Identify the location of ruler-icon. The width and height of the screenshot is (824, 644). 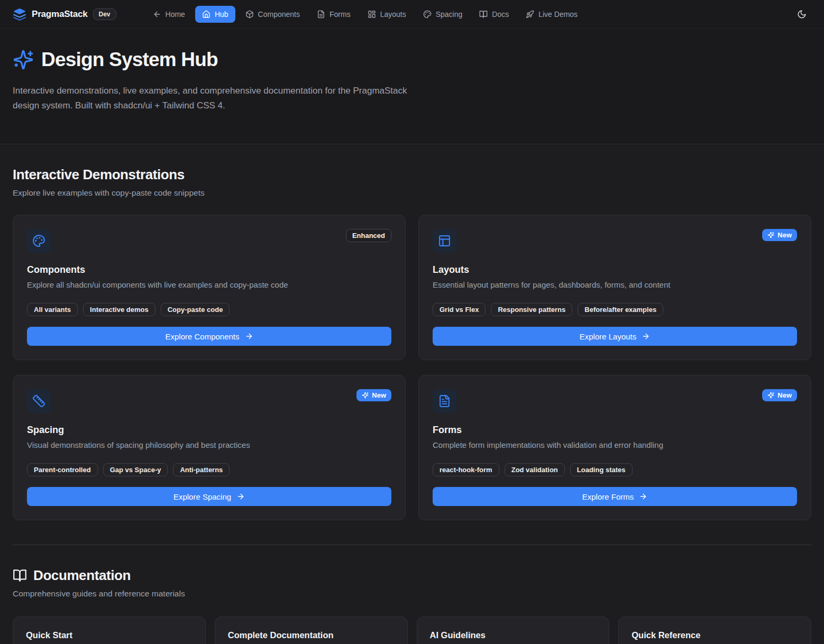
(39, 401).